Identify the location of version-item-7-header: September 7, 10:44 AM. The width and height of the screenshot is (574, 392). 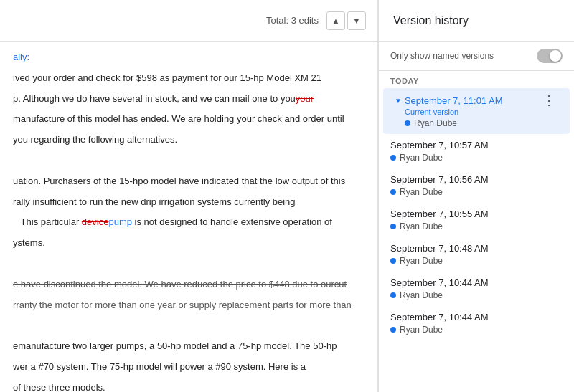
(476, 317).